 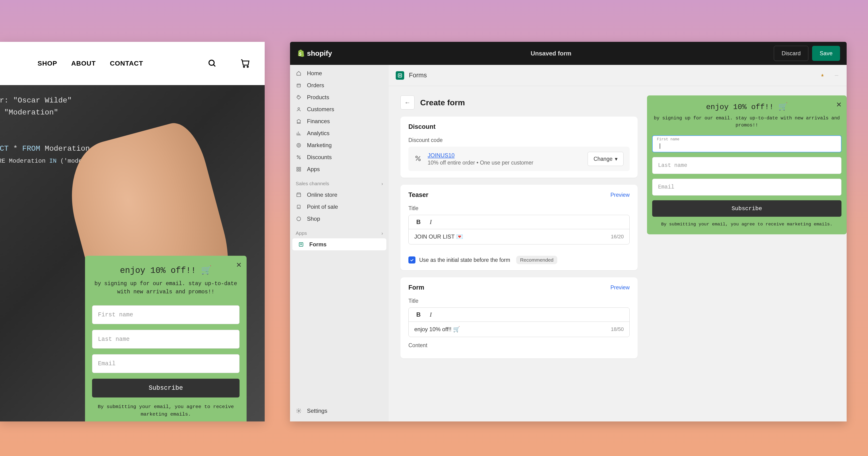 I want to click on sidebar-item-settings: Settings, so click(x=339, y=411).